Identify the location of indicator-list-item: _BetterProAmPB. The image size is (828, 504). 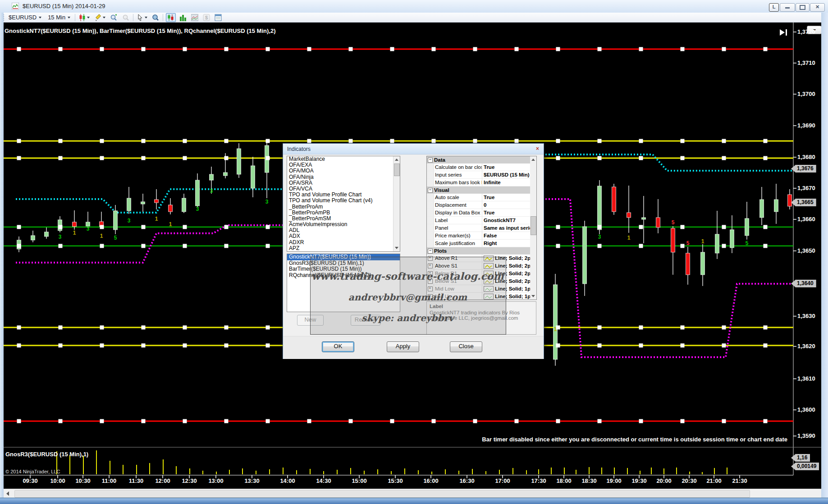
(343, 213).